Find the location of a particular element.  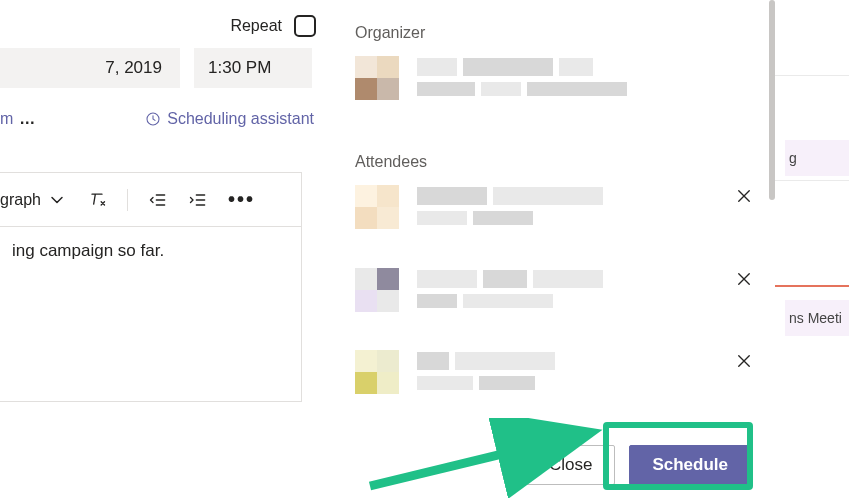

outdent-icon is located at coordinates (158, 200).